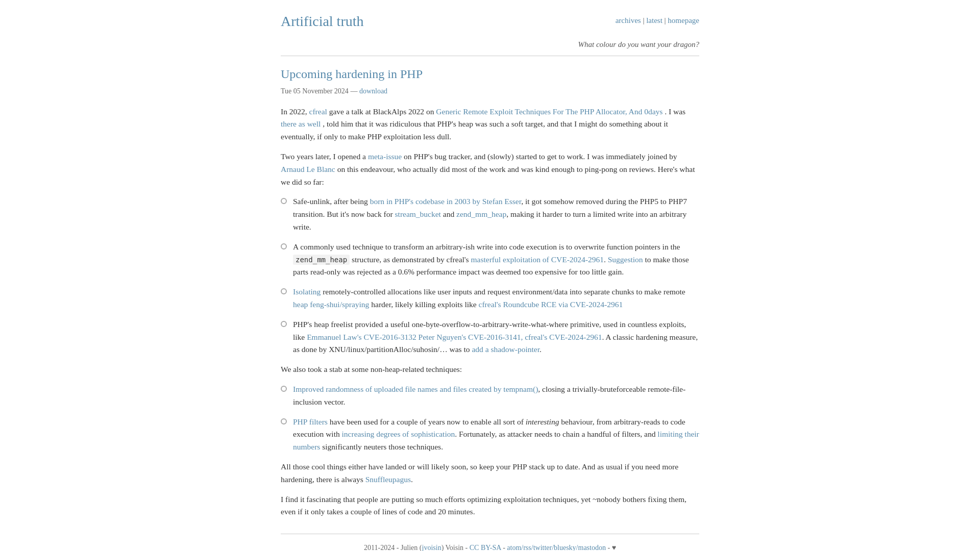 The image size is (980, 551). I want to click on there-link: there as well, so click(301, 123).